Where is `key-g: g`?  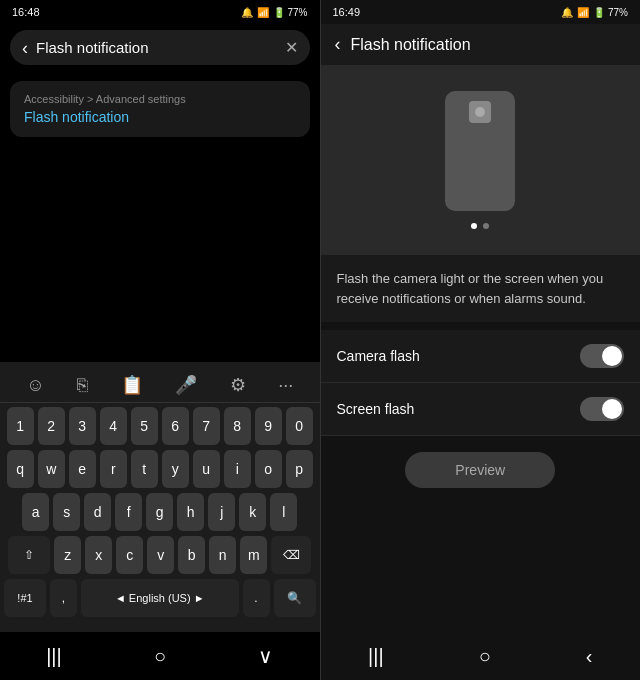
key-g: g is located at coordinates (160, 512).